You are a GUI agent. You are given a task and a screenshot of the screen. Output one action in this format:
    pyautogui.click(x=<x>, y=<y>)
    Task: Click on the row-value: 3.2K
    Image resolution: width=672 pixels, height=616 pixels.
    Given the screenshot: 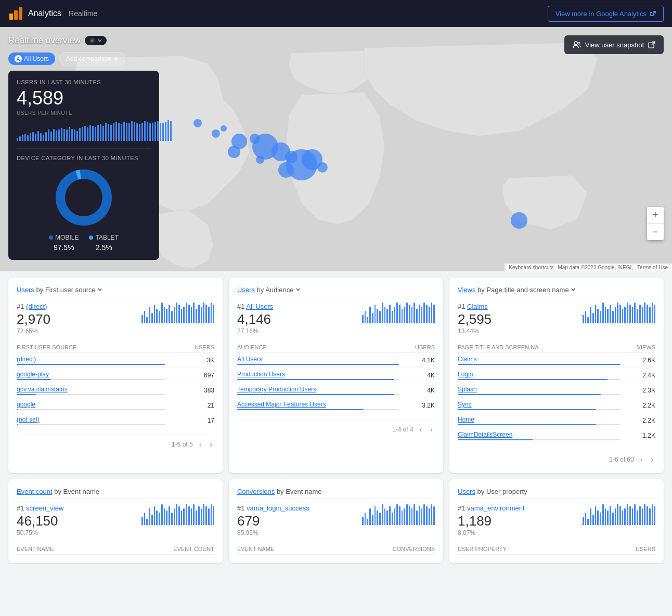 What is the action you would take?
    pyautogui.click(x=417, y=405)
    